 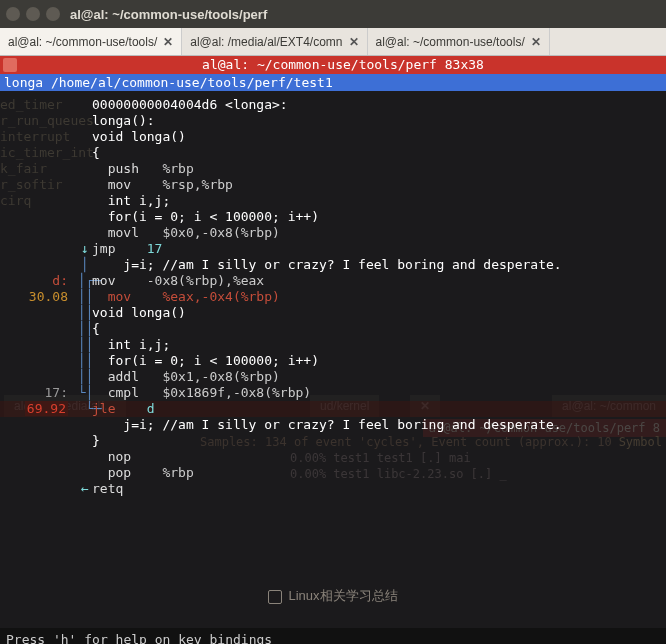 I want to click on code-line: int i,j;, so click(x=333, y=201).